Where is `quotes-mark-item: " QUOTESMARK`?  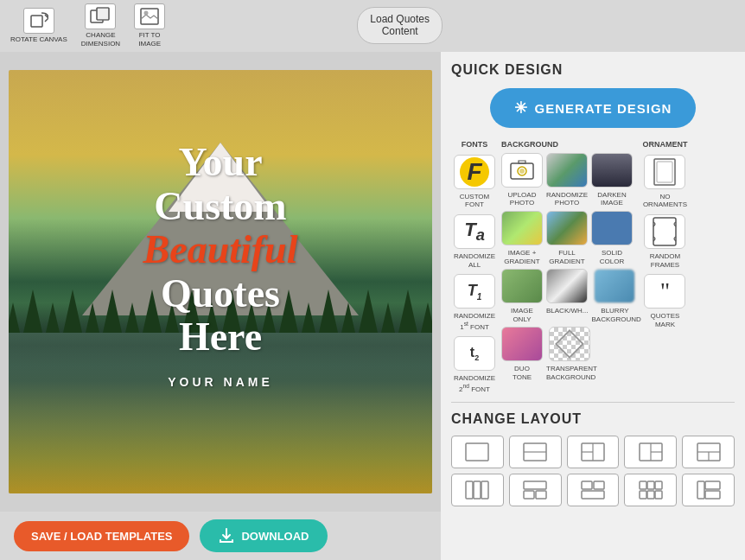
quotes-mark-item: " QUOTESMARK is located at coordinates (665, 301).